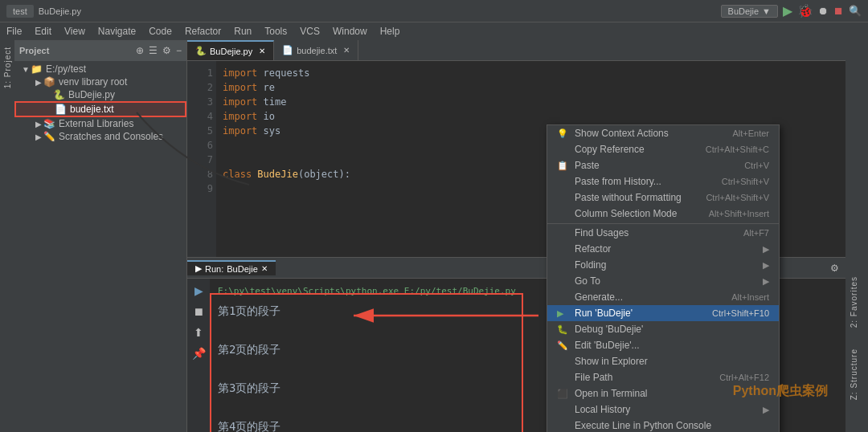 The width and height of the screenshot is (868, 432). I want to click on tree-budejie-py: 🐍 BuDejie.py, so click(100, 95).